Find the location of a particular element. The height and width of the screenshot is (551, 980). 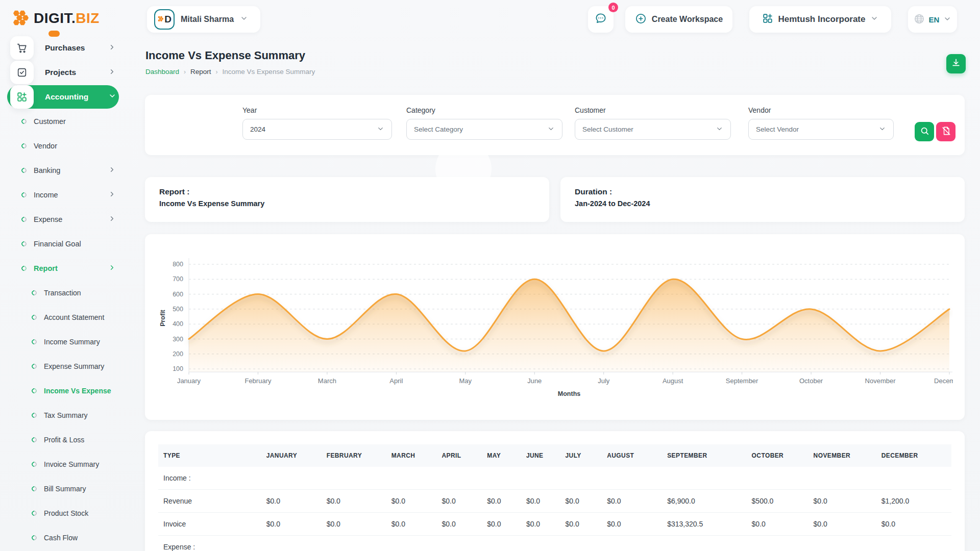

sidebar-item-label: Tax Summary is located at coordinates (66, 415).